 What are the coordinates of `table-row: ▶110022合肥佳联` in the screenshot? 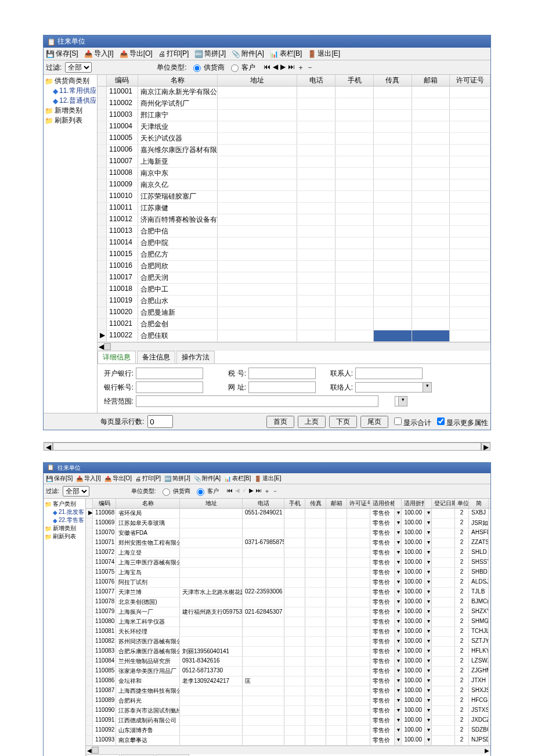 It's located at (294, 336).